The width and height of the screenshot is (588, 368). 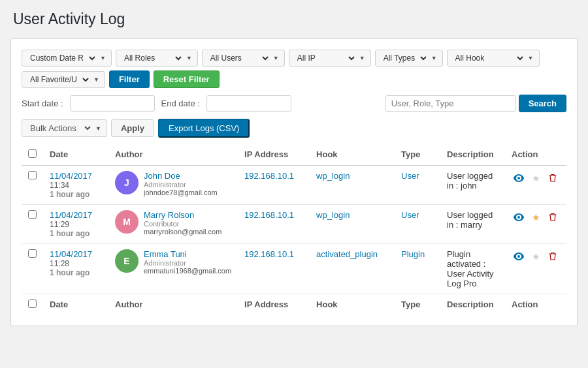 What do you see at coordinates (451, 103) in the screenshot?
I see `search-input` at bounding box center [451, 103].